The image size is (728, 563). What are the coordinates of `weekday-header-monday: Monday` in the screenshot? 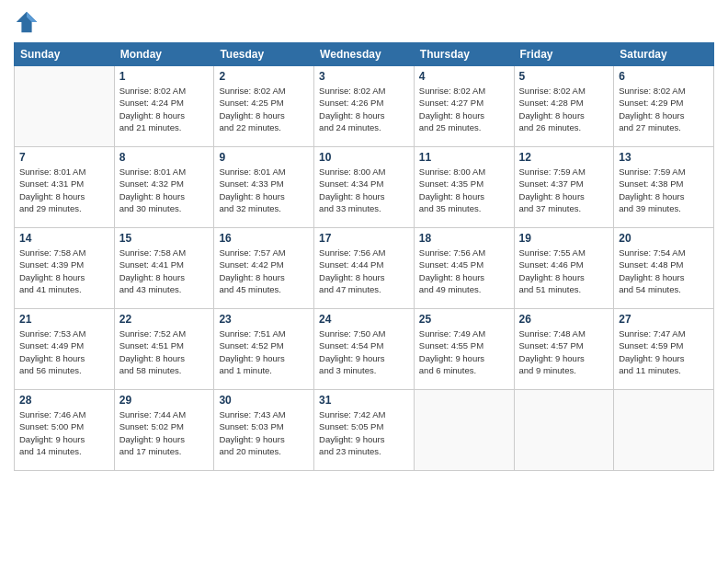 It's located at (164, 55).